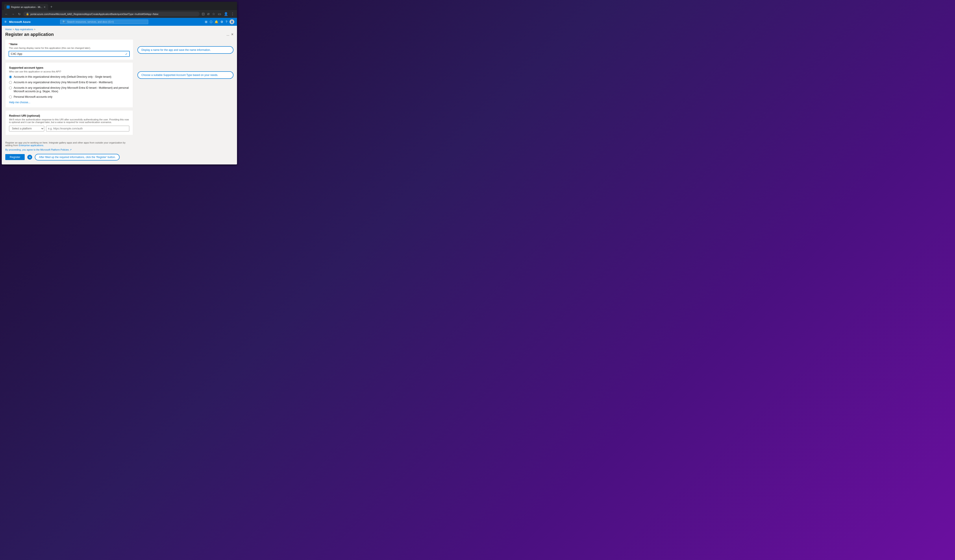  I want to click on browser-tab-bar: Register an application - Mi... × +, so click(119, 7).